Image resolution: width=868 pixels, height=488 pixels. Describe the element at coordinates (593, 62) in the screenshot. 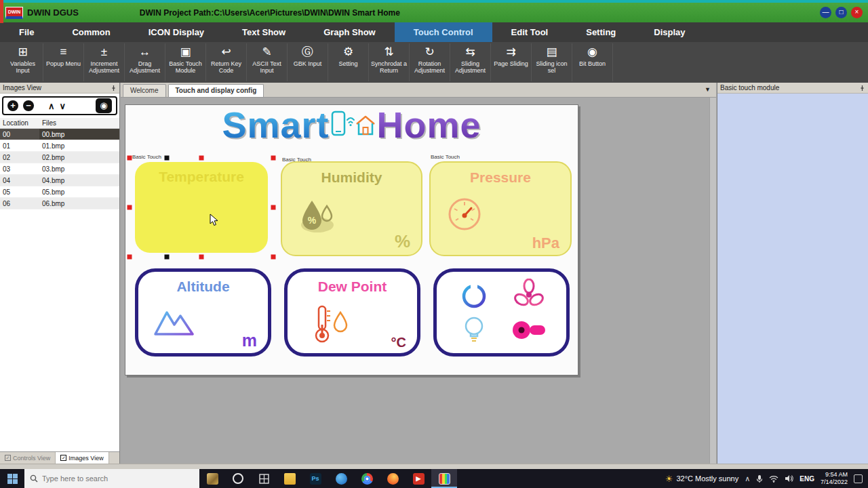

I see `bit-button-button: ◉Bit Button` at that location.